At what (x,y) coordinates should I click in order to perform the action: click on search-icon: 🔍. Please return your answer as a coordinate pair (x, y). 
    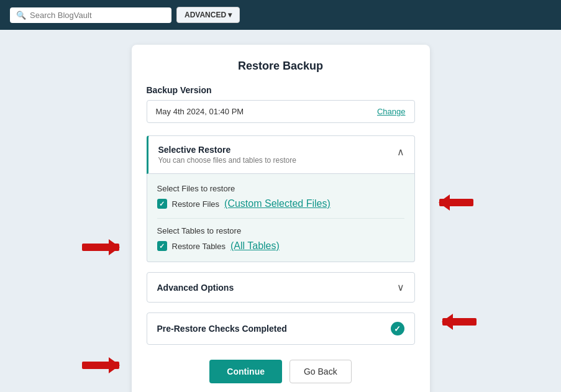
    Looking at the image, I should click on (21, 15).